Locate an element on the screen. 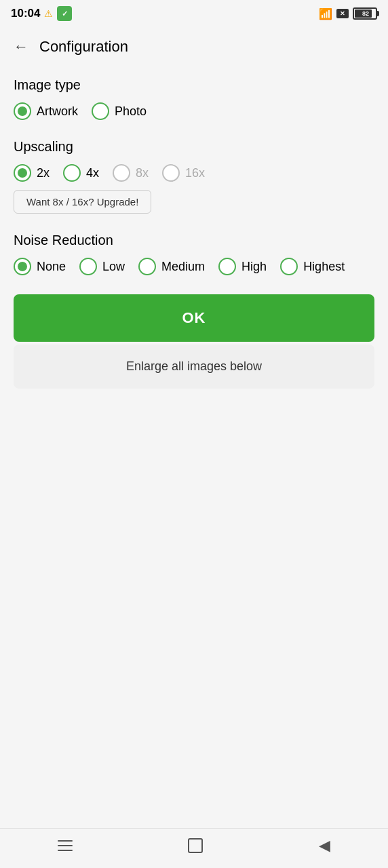 This screenshot has height=868, width=388. wifi-icon: 📶 is located at coordinates (326, 14).